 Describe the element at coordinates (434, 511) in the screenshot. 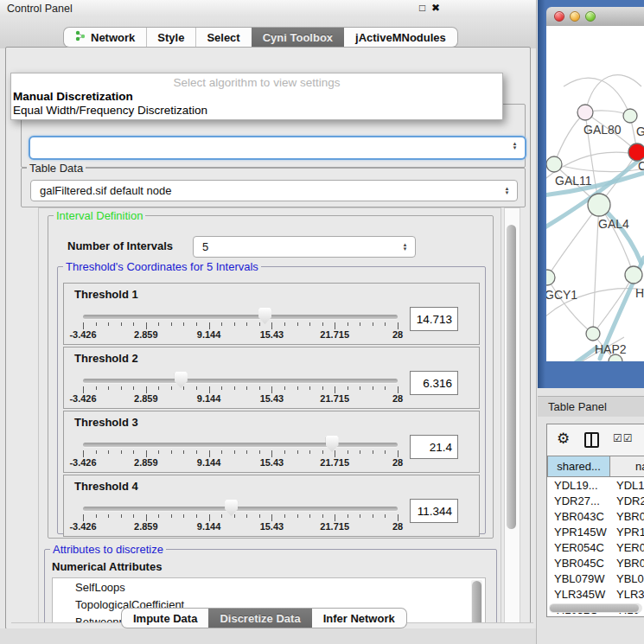

I see `threshold-value-field: 11.344` at that location.